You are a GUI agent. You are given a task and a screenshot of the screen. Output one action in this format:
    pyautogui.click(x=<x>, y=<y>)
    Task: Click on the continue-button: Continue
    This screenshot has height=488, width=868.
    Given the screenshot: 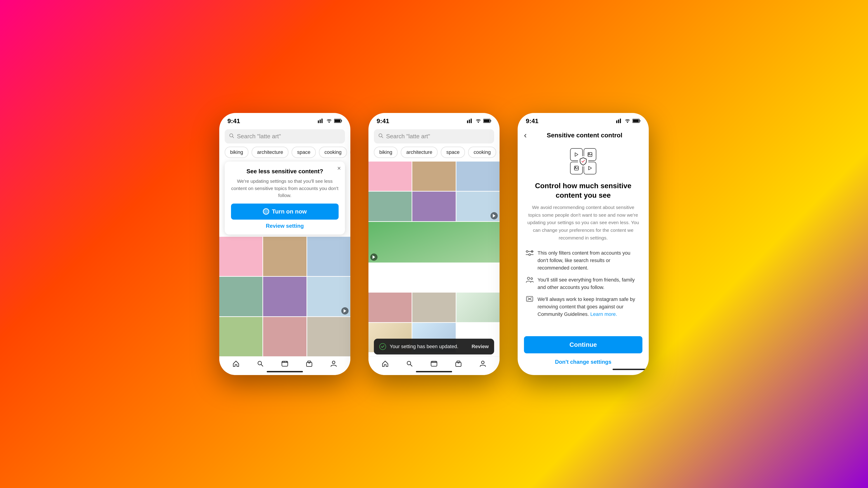 What is the action you would take?
    pyautogui.click(x=583, y=345)
    